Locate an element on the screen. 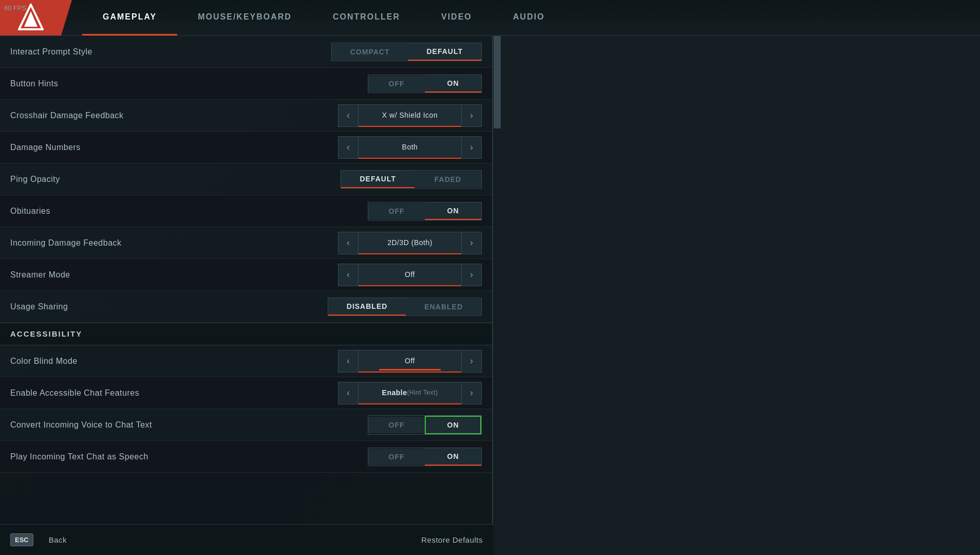 The image size is (980, 555). toggle-on-obituaries: On is located at coordinates (453, 211).